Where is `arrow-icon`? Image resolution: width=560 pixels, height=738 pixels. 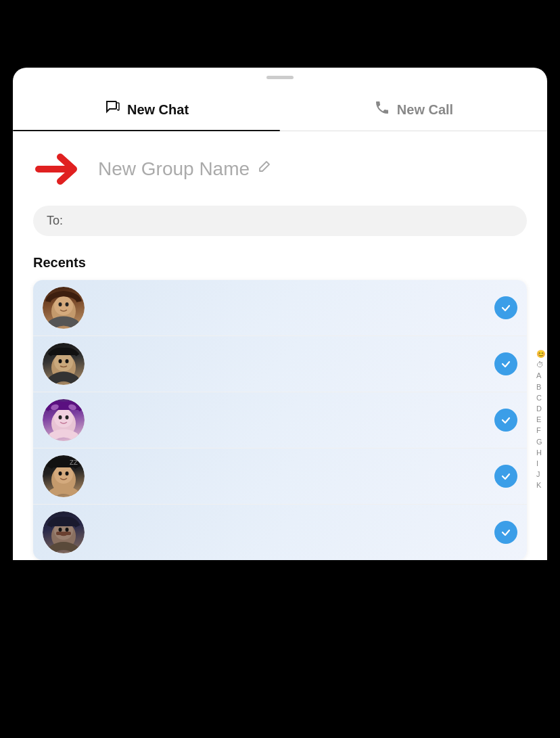 arrow-icon is located at coordinates (60, 169).